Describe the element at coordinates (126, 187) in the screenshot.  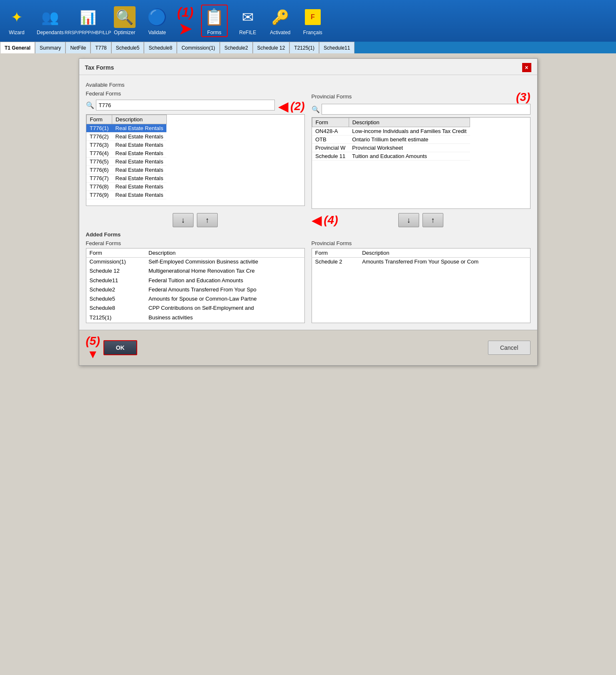
I see `federal-available-row: T776(8)Real Estate Rentals` at that location.